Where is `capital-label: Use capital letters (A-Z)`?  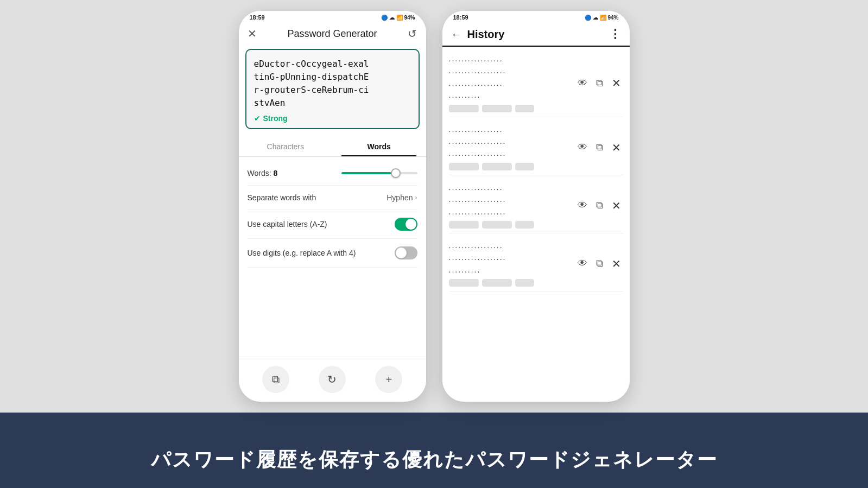 capital-label: Use capital letters (A-Z) is located at coordinates (288, 224).